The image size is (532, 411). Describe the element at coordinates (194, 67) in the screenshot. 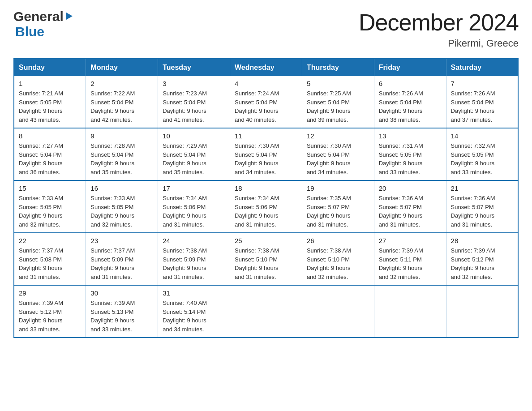

I see `col-tuesday: Tuesday` at that location.